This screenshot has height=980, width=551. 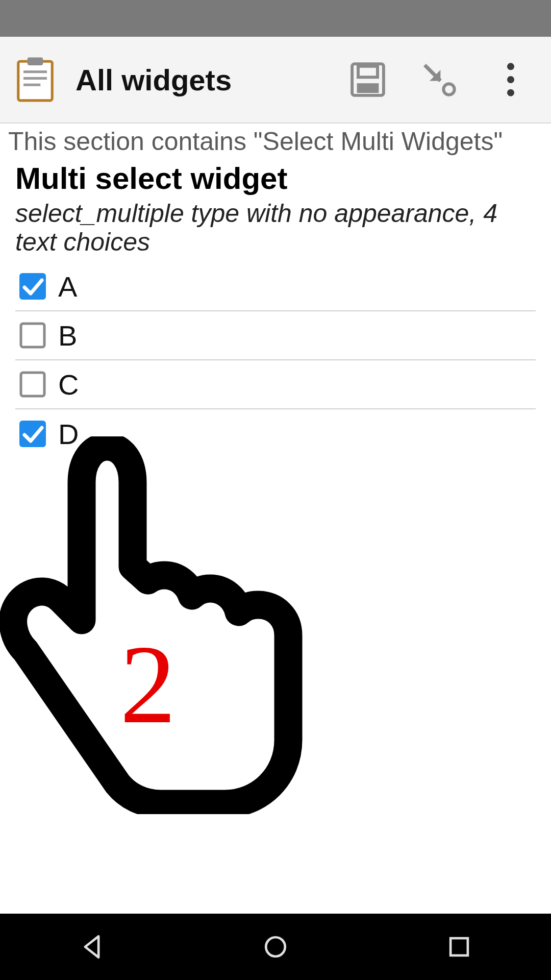 I want to click on choice-b: B, so click(x=276, y=336).